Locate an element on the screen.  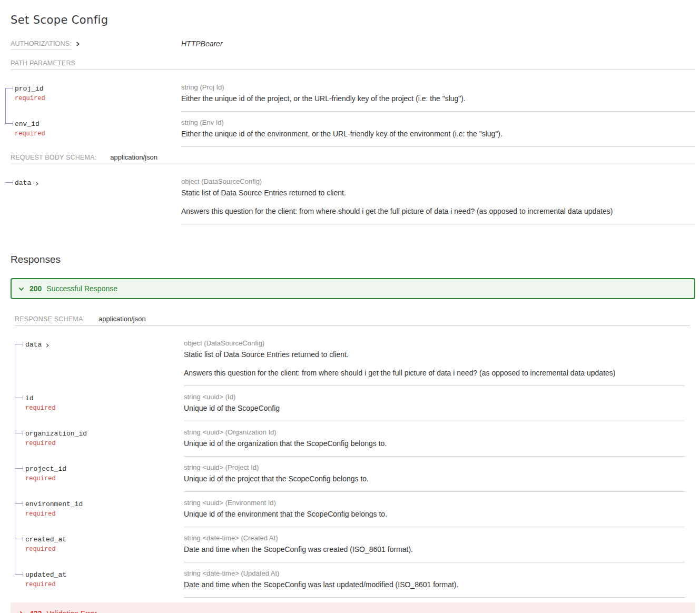
field-name: updated_at is located at coordinates (46, 575).